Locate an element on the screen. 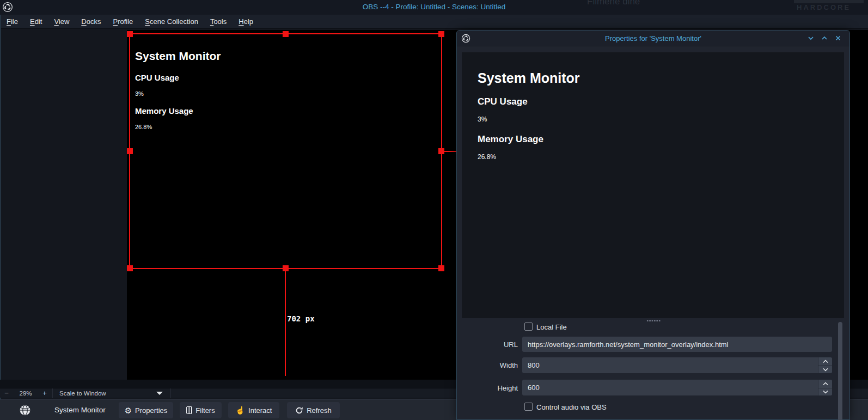  measurement-label: 702 px is located at coordinates (301, 319).